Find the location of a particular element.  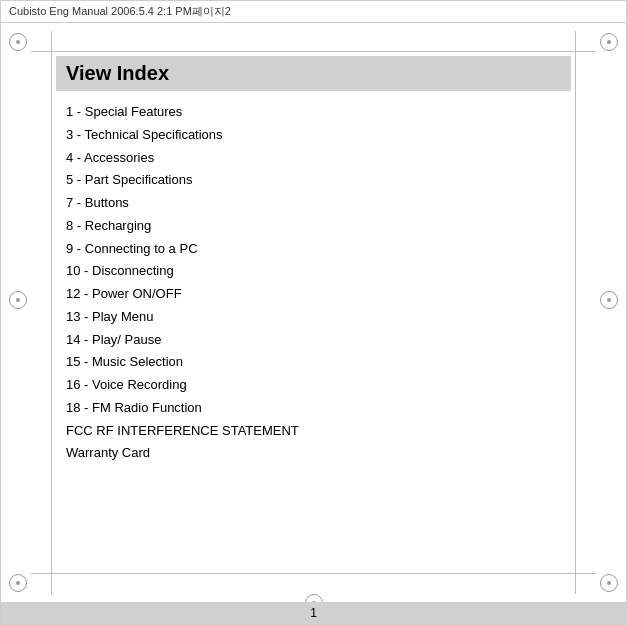

reg-mark-top-left is located at coordinates (18, 42).